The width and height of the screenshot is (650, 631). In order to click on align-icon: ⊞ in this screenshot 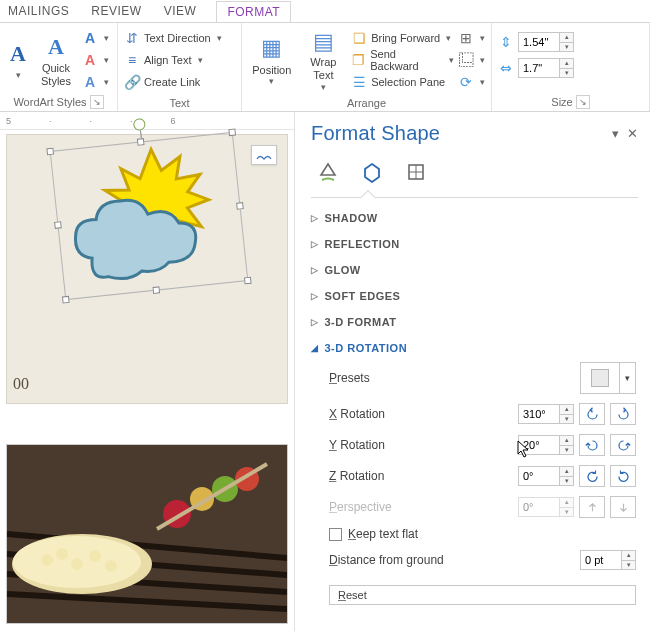, I will do `click(466, 38)`.